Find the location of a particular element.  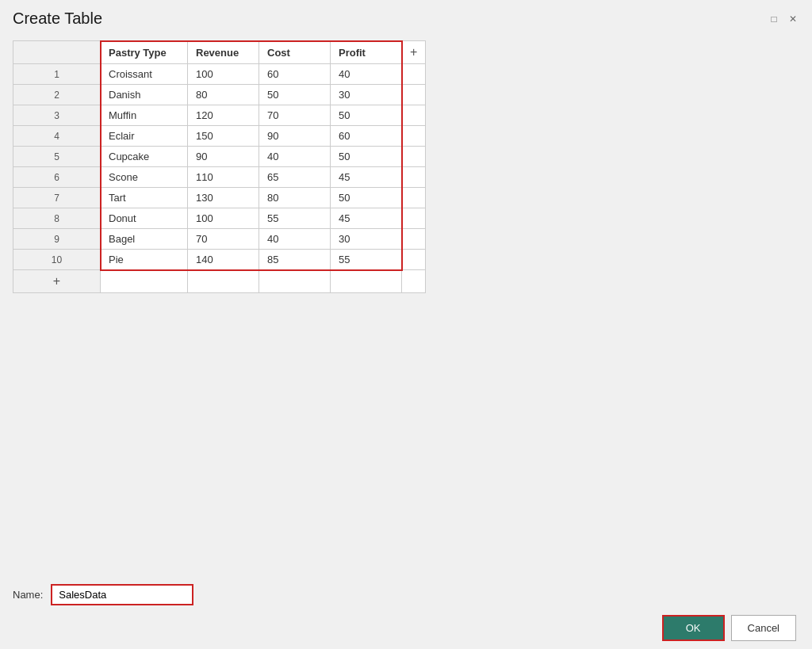

row-number: 10 is located at coordinates (57, 260).